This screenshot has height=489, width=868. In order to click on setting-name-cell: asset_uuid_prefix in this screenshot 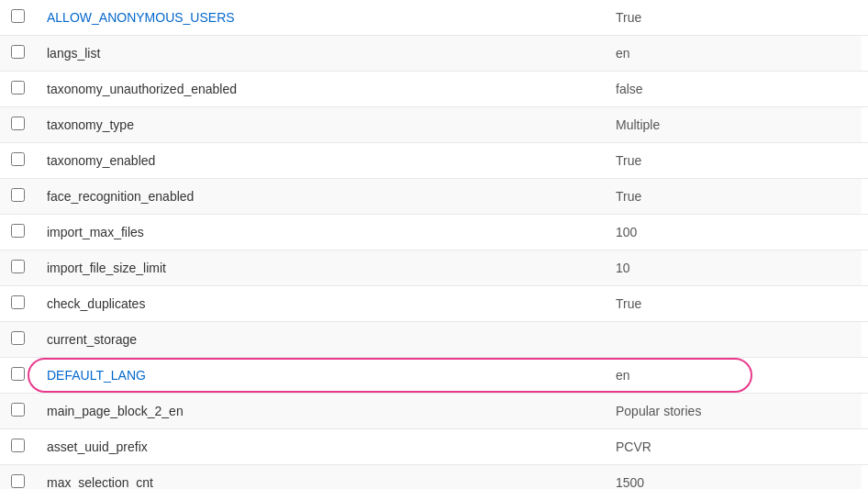, I will do `click(320, 448)`.